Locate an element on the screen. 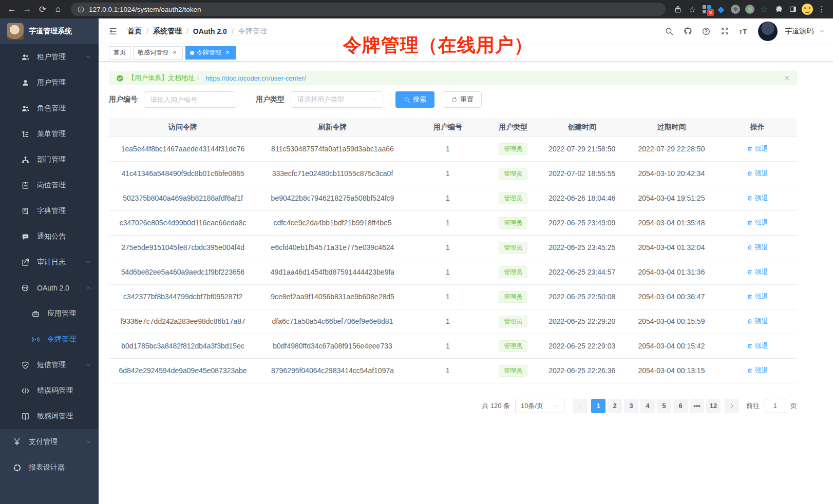  cell-user-id: 1 is located at coordinates (448, 371).